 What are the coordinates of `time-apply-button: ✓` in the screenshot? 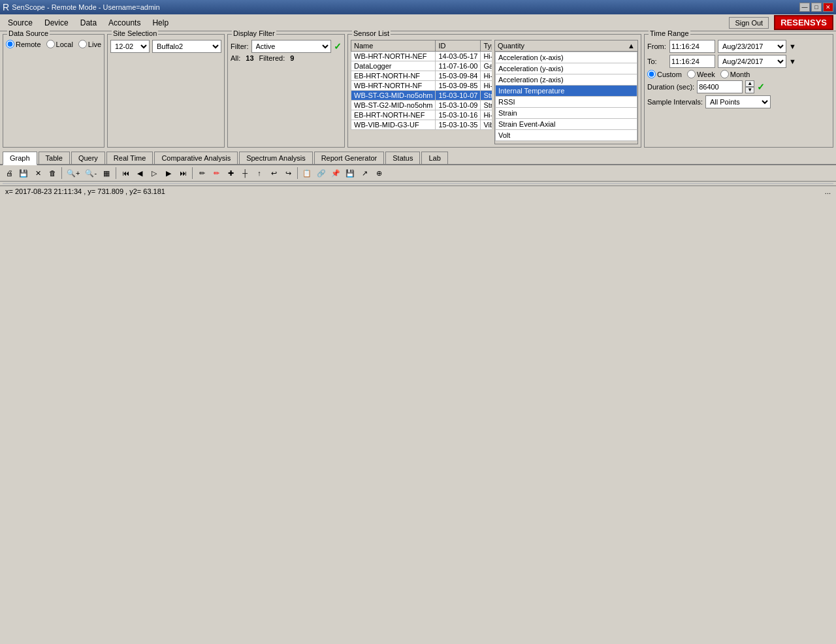 It's located at (761, 87).